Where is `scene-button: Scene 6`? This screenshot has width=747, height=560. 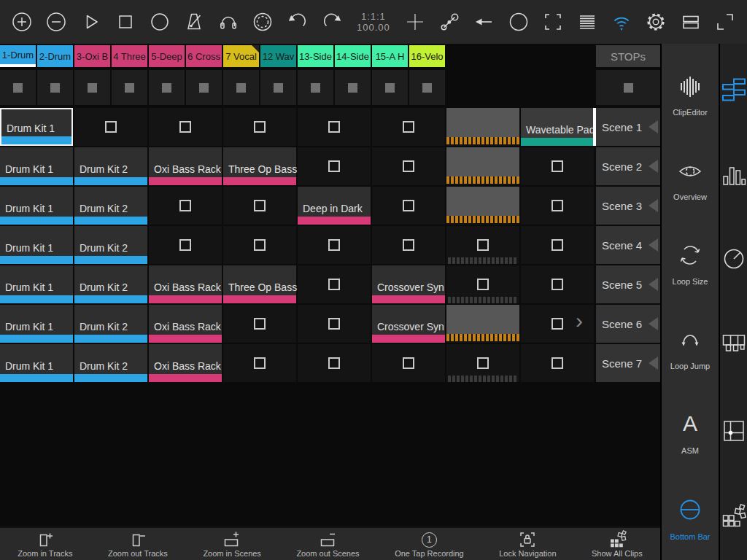 scene-button: Scene 6 is located at coordinates (628, 324).